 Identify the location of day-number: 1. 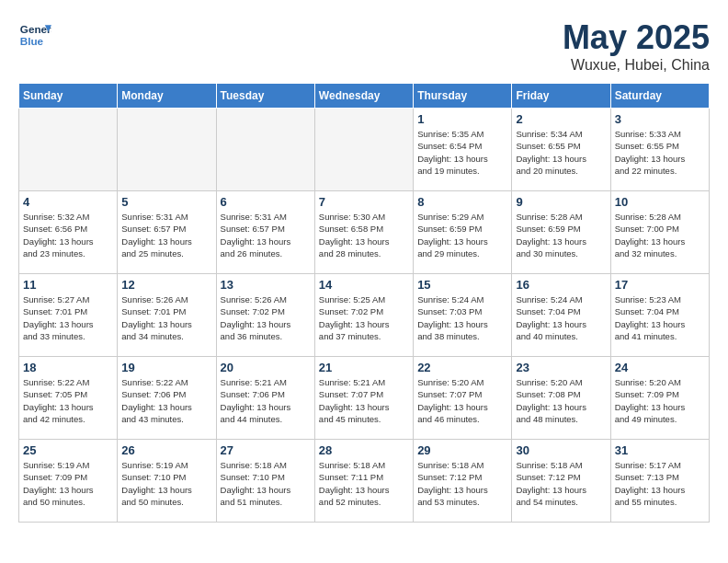
(462, 120).